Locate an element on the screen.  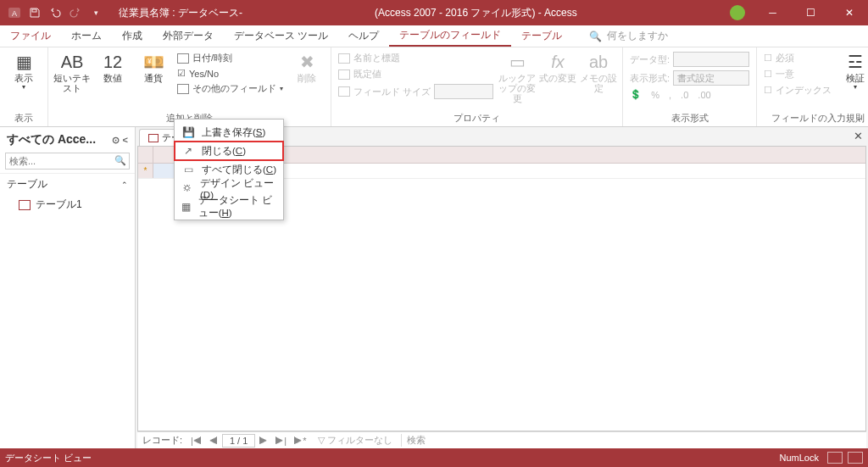
size-icon is located at coordinates (344, 92).